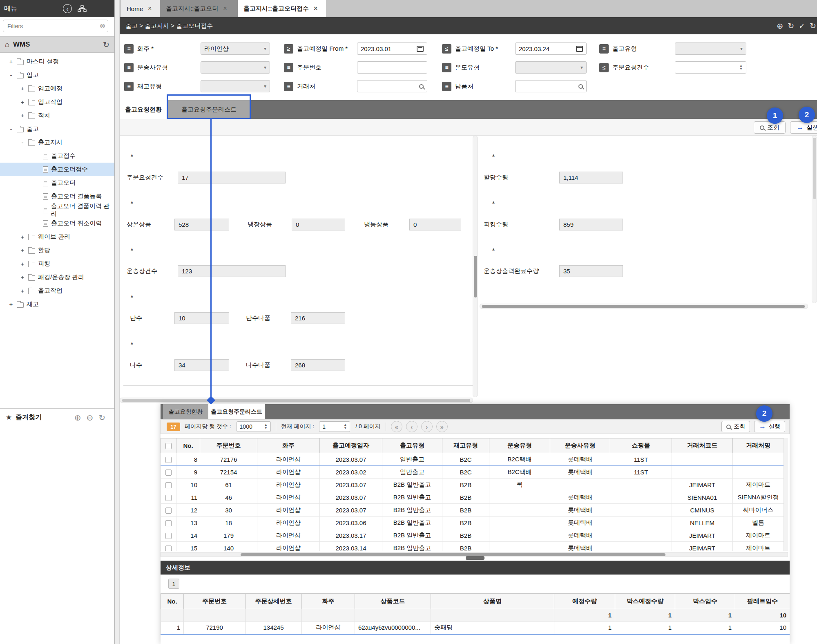  Describe the element at coordinates (57, 250) in the screenshot. I see `sidebar-tree-item: + 할당` at that location.